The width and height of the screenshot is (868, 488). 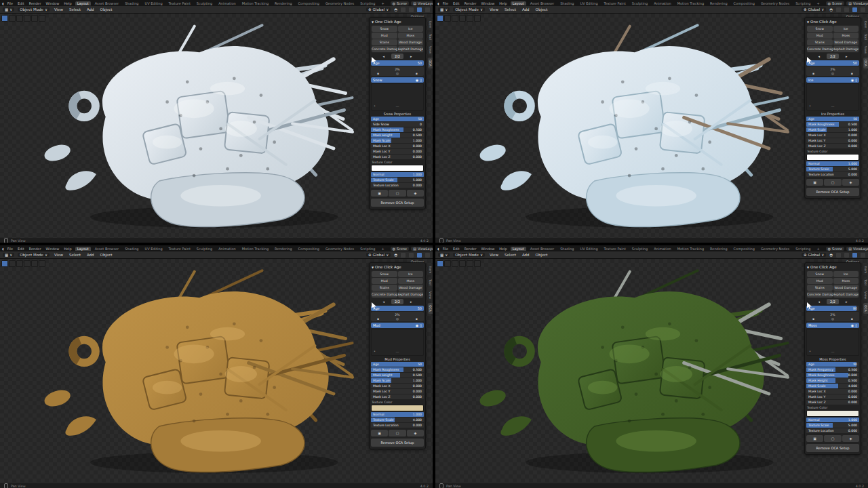 I want to click on tab-geometry-nodes: Geometry Nodes, so click(x=775, y=249).